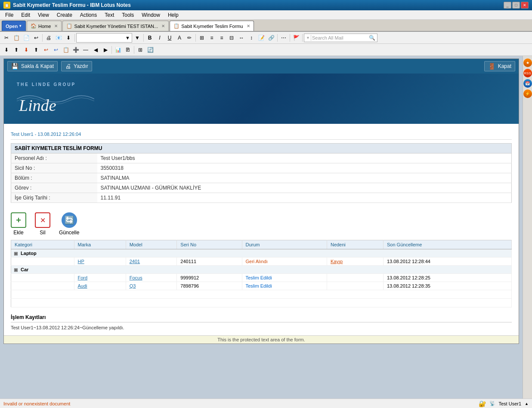 The height and width of the screenshot is (408, 532). I want to click on expand-icon-laptop: ▣, so click(15, 254).